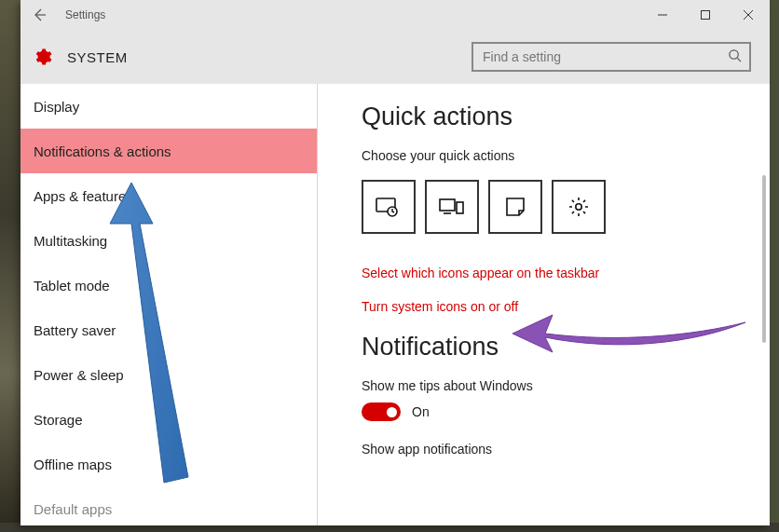 Image resolution: width=779 pixels, height=532 pixels. I want to click on quick-action-tile-tablet-mode, so click(389, 207).